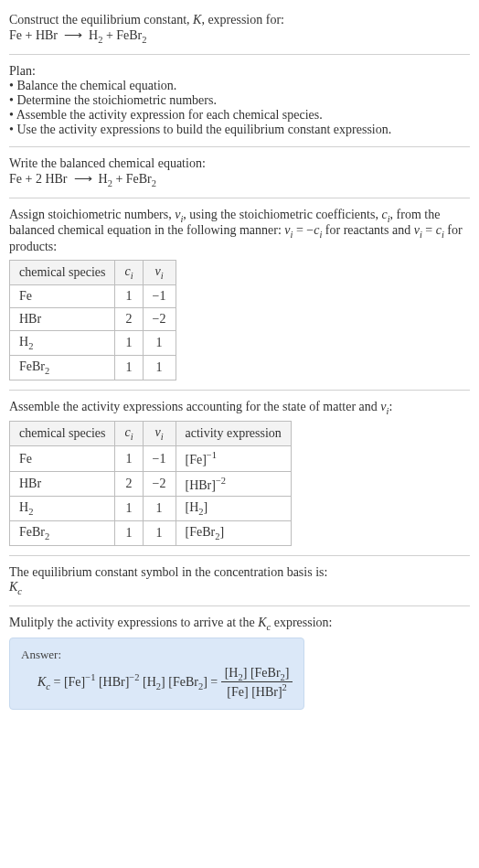 This screenshot has height=868, width=479. I want to click on plan-title: Plan:, so click(22, 71).